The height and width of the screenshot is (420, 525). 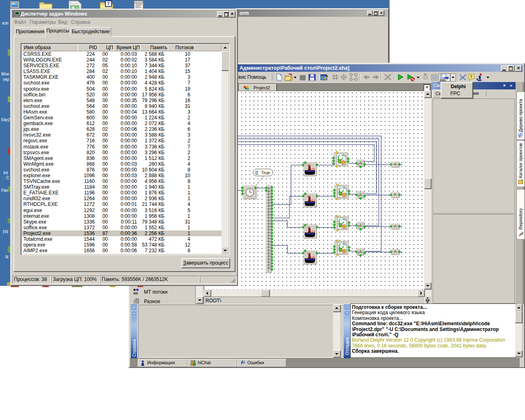 I want to click on svg-text: mt, so click(x=135, y=293).